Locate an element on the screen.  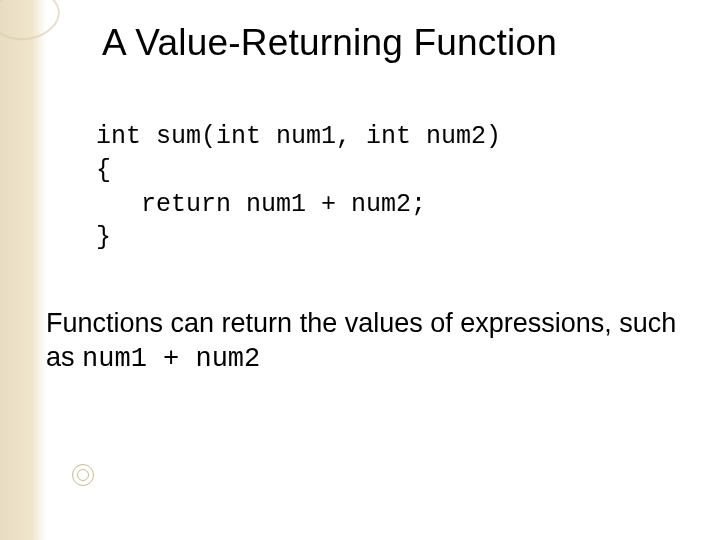
slide-title: A Value-Returning Function is located at coordinates (391, 43).